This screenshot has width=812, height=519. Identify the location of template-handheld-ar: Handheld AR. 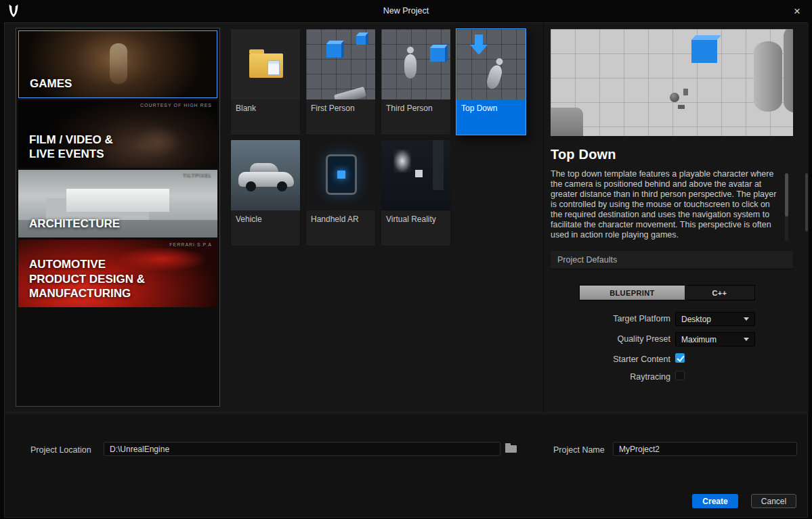
(341, 193).